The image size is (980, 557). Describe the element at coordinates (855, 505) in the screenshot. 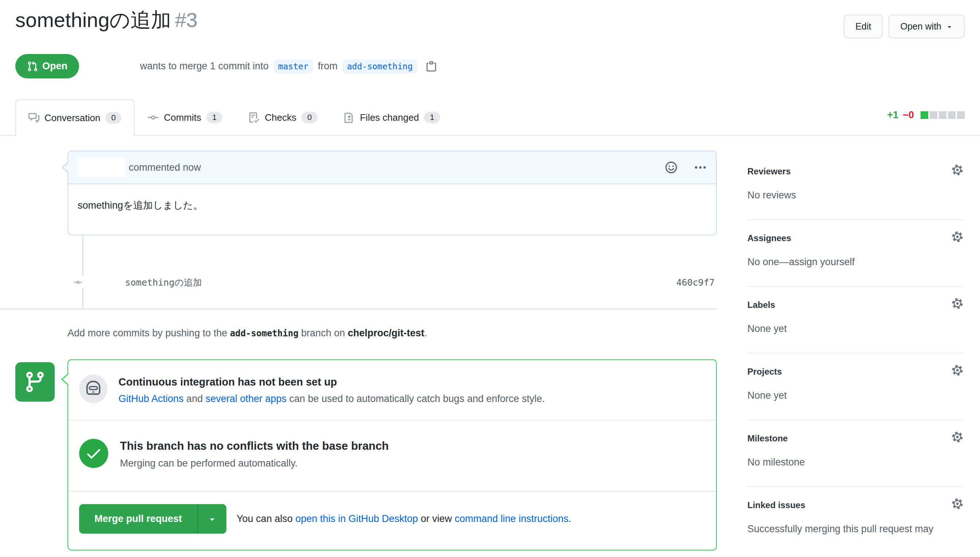

I see `linked-issues-title: Linked issues` at that location.